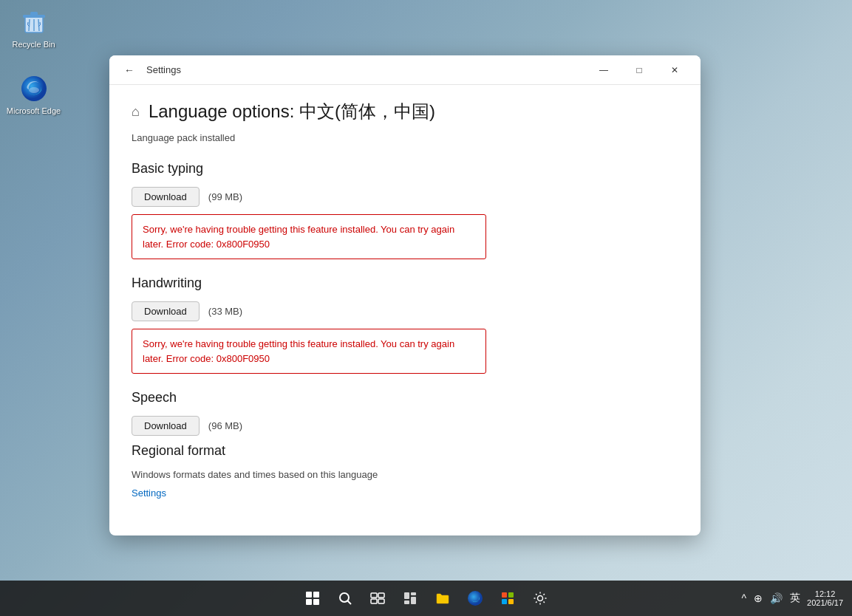 Image resolution: width=852 pixels, height=616 pixels. What do you see at coordinates (225, 196) in the screenshot?
I see `basic-typing-size: (99 MB)` at bounding box center [225, 196].